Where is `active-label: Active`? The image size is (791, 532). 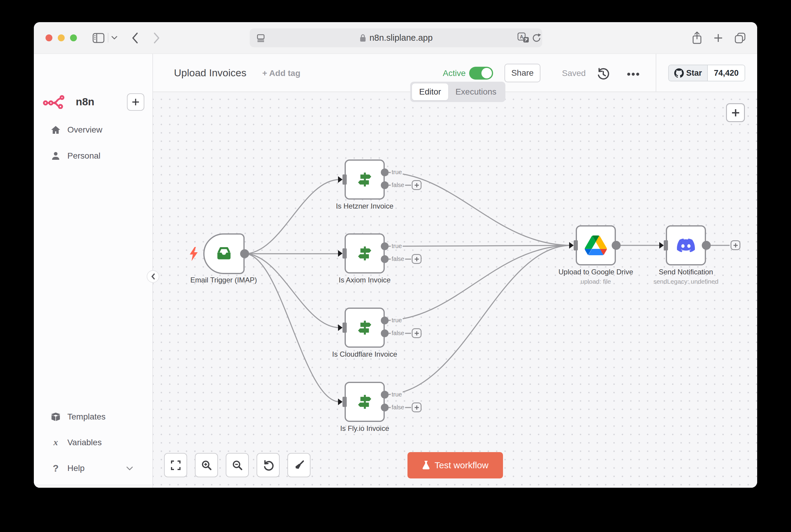
active-label: Active is located at coordinates (454, 73).